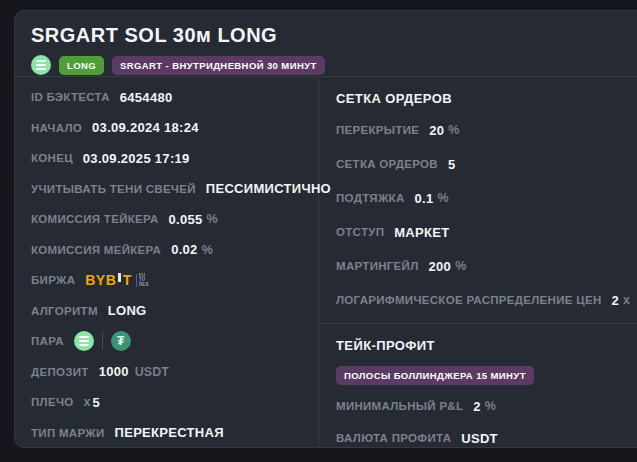 This screenshot has width=637, height=462. What do you see at coordinates (52, 158) in the screenshot?
I see `field-label: КОНЕЦ` at bounding box center [52, 158].